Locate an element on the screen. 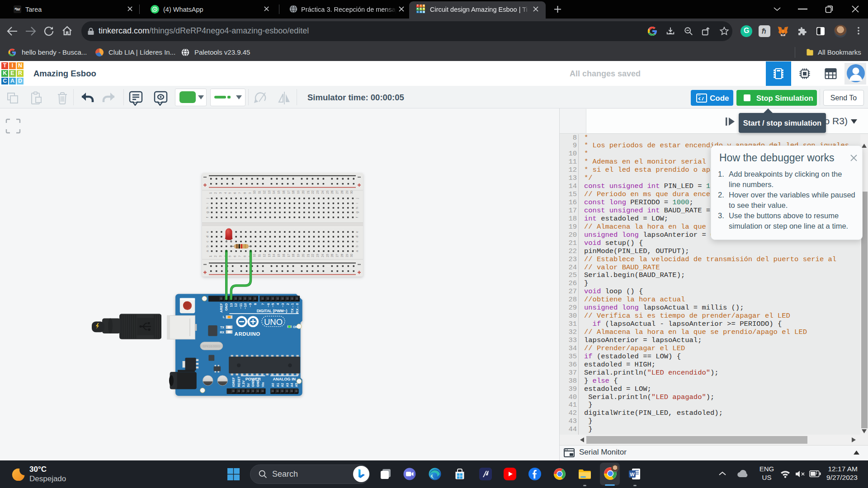 This screenshot has width=868, height=488. svg-text: RX is located at coordinates (222, 333).